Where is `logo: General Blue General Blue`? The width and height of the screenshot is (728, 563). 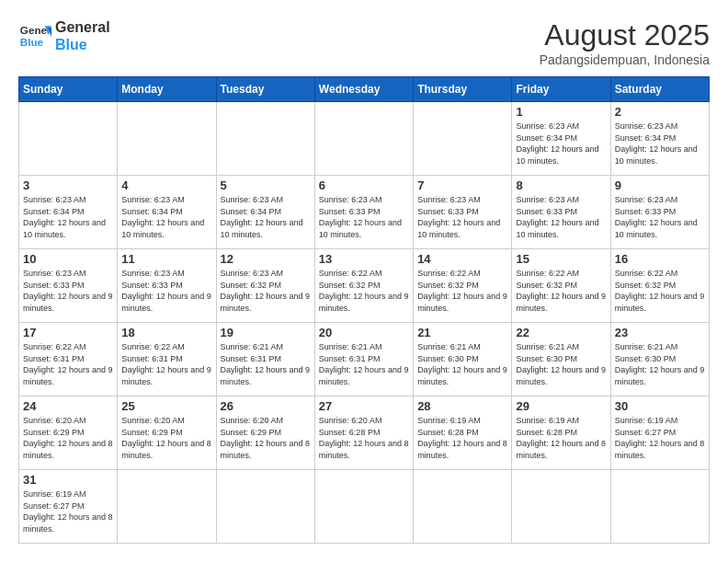
logo: General Blue General Blue is located at coordinates (64, 36).